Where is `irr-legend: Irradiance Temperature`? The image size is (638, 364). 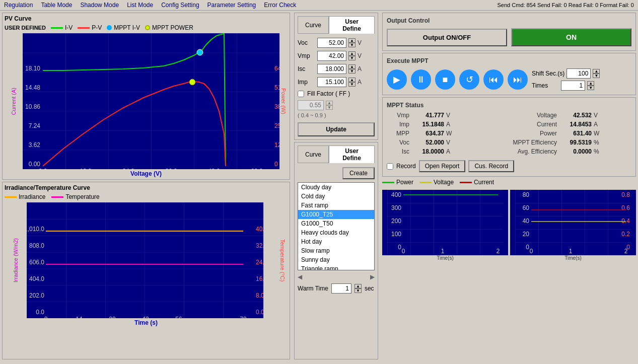
irr-legend: Irradiance Temperature is located at coordinates (146, 197).